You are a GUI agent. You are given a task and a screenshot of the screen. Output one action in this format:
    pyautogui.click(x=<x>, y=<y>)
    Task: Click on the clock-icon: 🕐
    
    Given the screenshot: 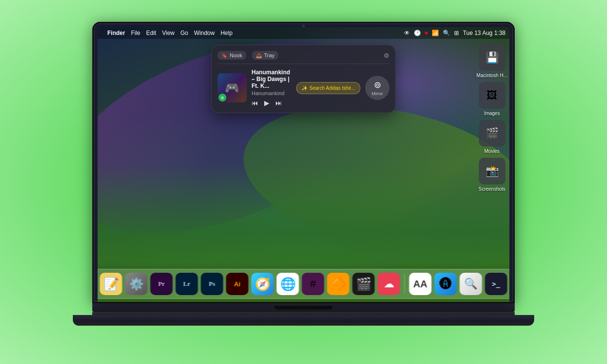 What is the action you would take?
    pyautogui.click(x=418, y=33)
    